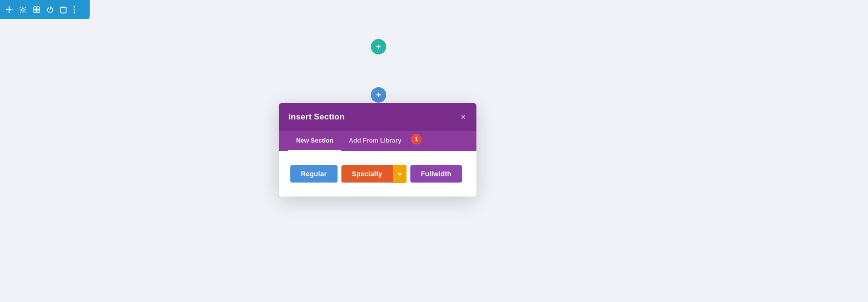 Image resolution: width=868 pixels, height=302 pixels. What do you see at coordinates (378, 150) in the screenshot?
I see `insert-section-modal: Insert Section × New Section Add From Li…` at bounding box center [378, 150].